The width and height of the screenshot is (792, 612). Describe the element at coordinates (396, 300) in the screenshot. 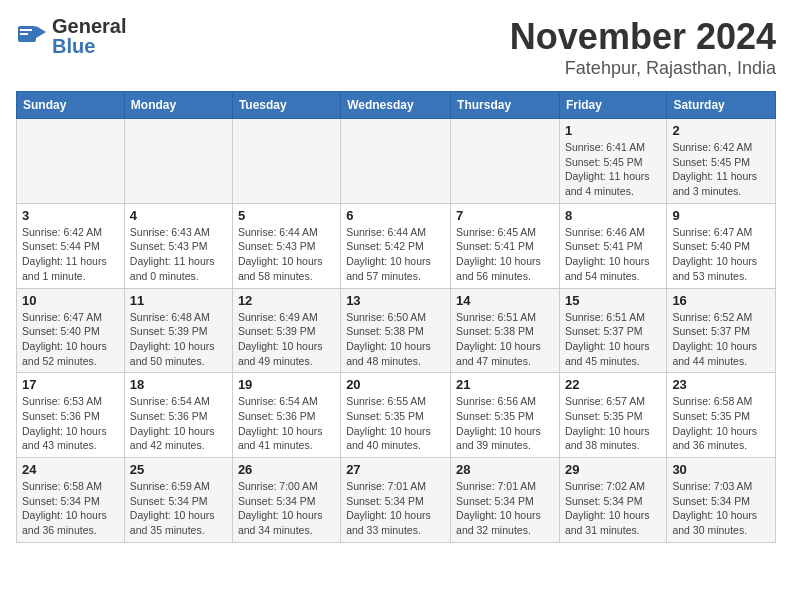

I see `day-number: 13` at that location.